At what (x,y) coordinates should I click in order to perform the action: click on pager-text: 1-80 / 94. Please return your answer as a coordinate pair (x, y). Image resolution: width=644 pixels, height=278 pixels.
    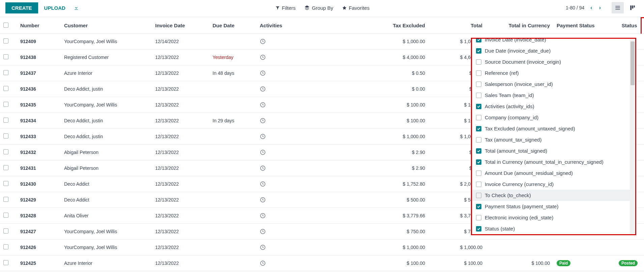
    Looking at the image, I should click on (575, 8).